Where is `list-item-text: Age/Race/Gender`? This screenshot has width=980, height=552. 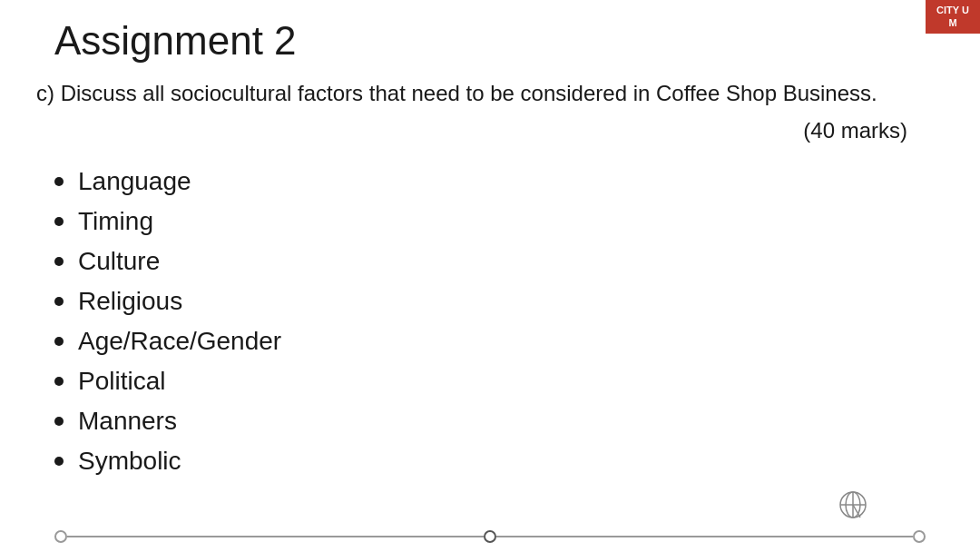
list-item-text: Age/Race/Gender is located at coordinates (180, 341).